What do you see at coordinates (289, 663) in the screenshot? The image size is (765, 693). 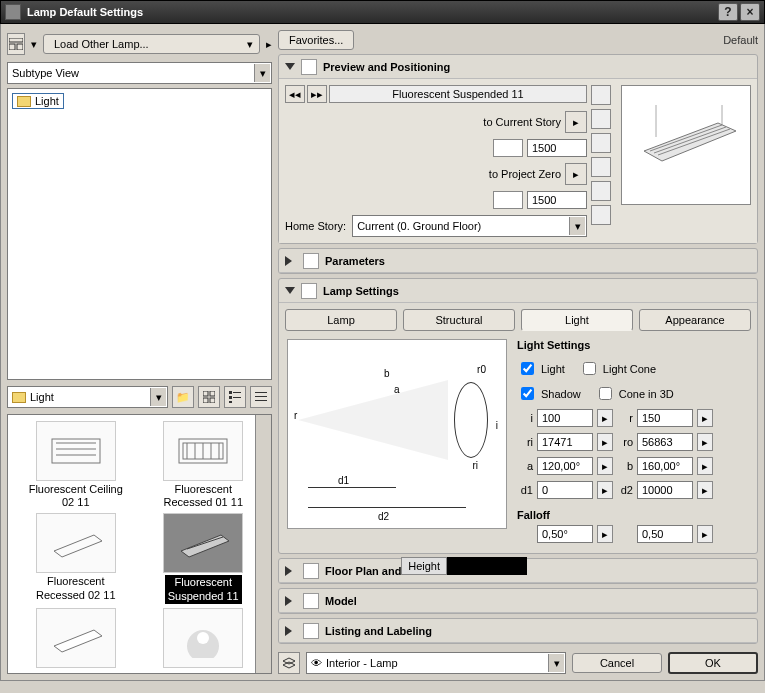 I see `layers-icon` at bounding box center [289, 663].